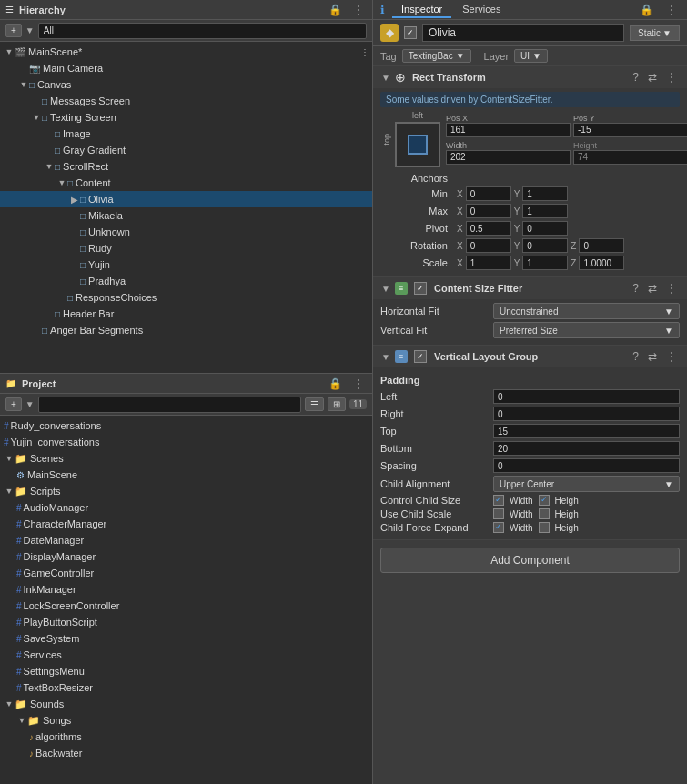  What do you see at coordinates (586, 431) in the screenshot?
I see `padding-top-input` at bounding box center [586, 431].